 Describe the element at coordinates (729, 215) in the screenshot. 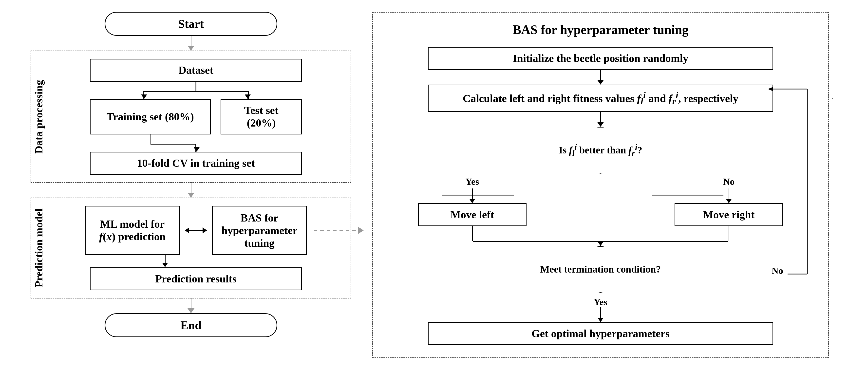

I see `move-right-box: Move right` at that location.